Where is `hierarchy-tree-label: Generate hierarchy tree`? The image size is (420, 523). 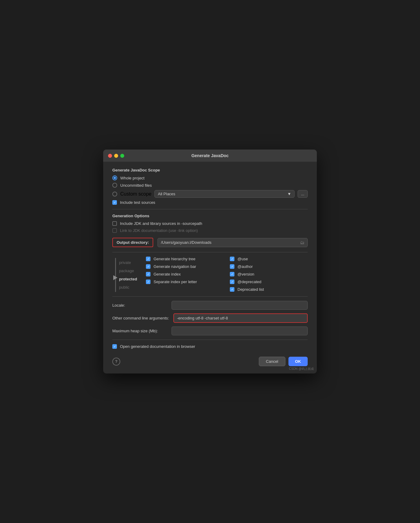
hierarchy-tree-label: Generate hierarchy tree is located at coordinates (175, 259).